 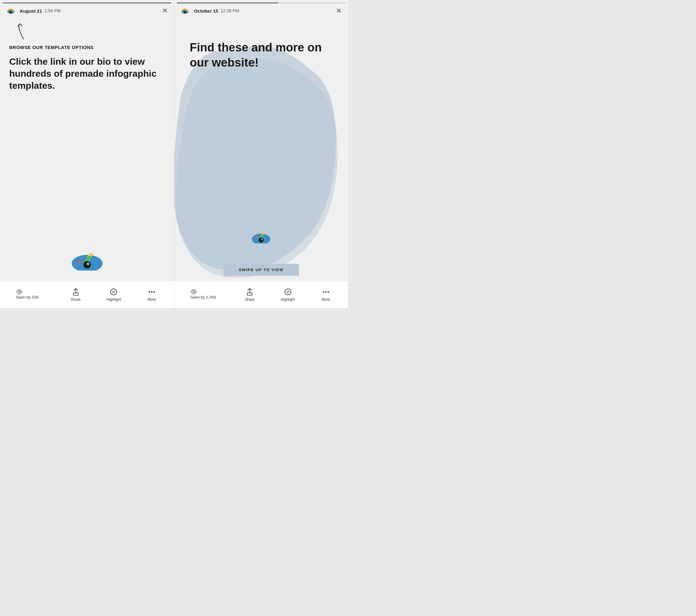 I want to click on seen-by-area-left: Seen by 539, so click(x=30, y=294).